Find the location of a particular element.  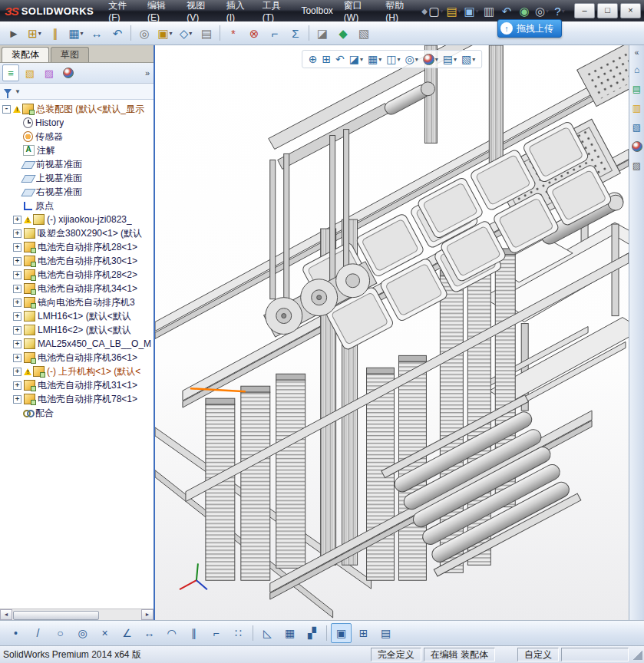

section-view-dropdown-icon: ▾ is located at coordinates (362, 60).